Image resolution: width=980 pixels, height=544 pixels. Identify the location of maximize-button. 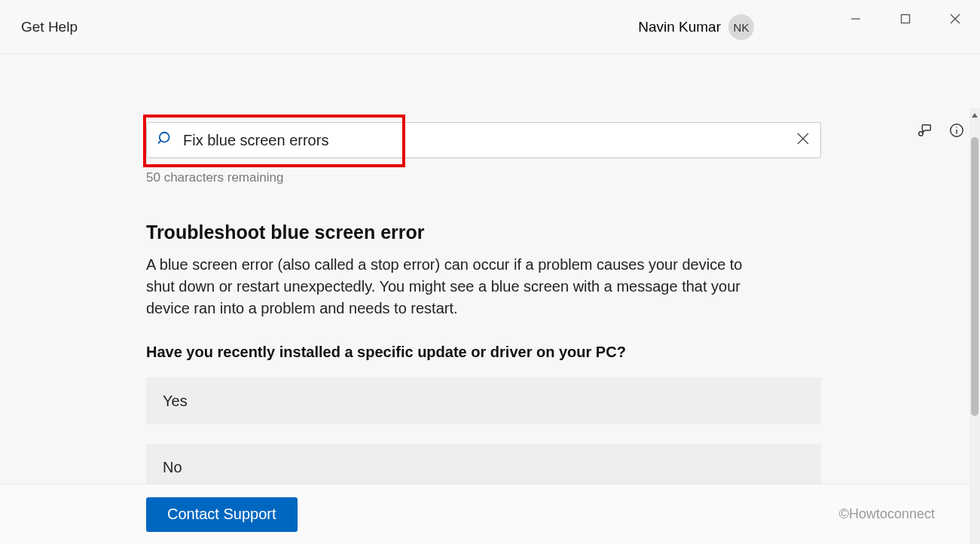
(905, 19).